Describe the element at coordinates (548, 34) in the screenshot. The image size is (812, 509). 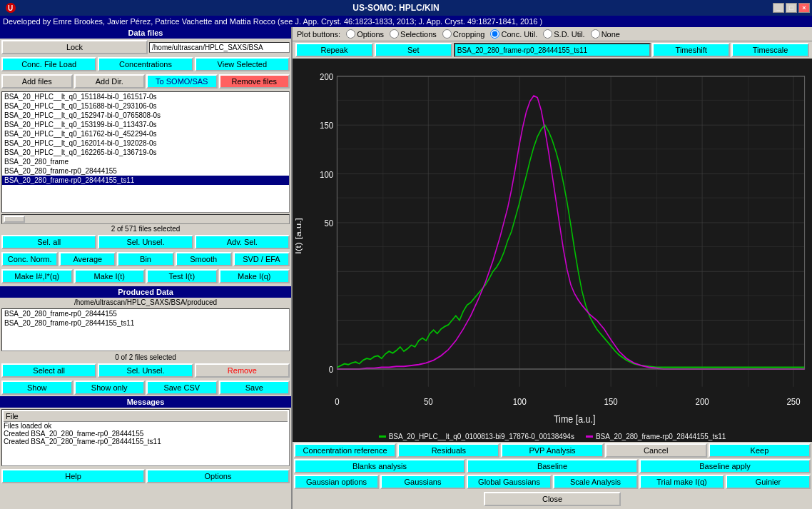
I see `plot-radio-sd-util` at that location.